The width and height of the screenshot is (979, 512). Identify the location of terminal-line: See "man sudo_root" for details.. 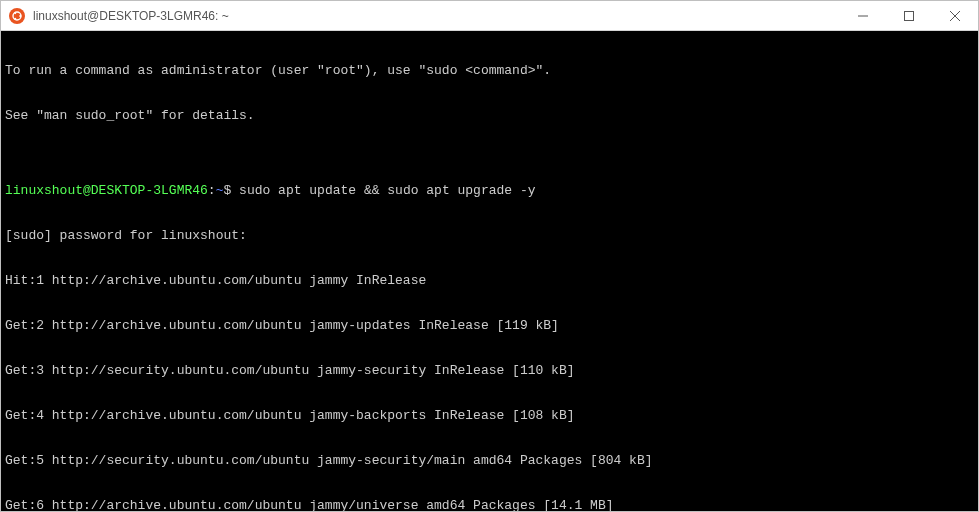
(490, 116).